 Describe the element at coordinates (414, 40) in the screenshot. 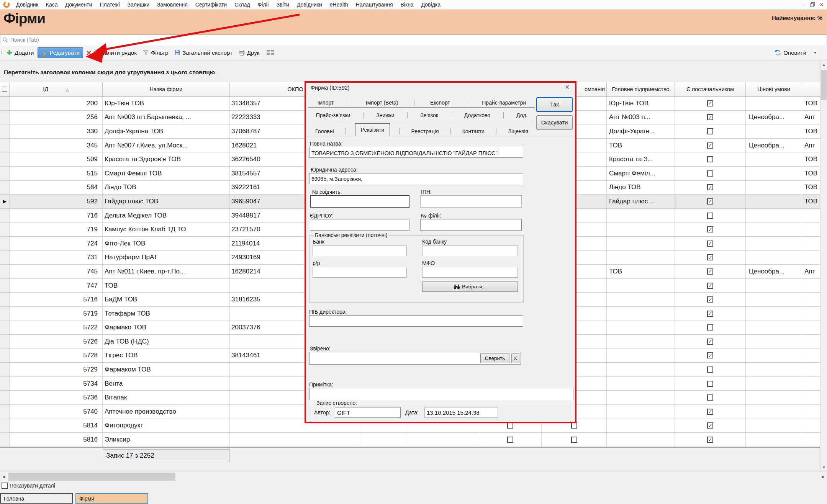

I see `search-bar: Поиск (Tab)` at that location.